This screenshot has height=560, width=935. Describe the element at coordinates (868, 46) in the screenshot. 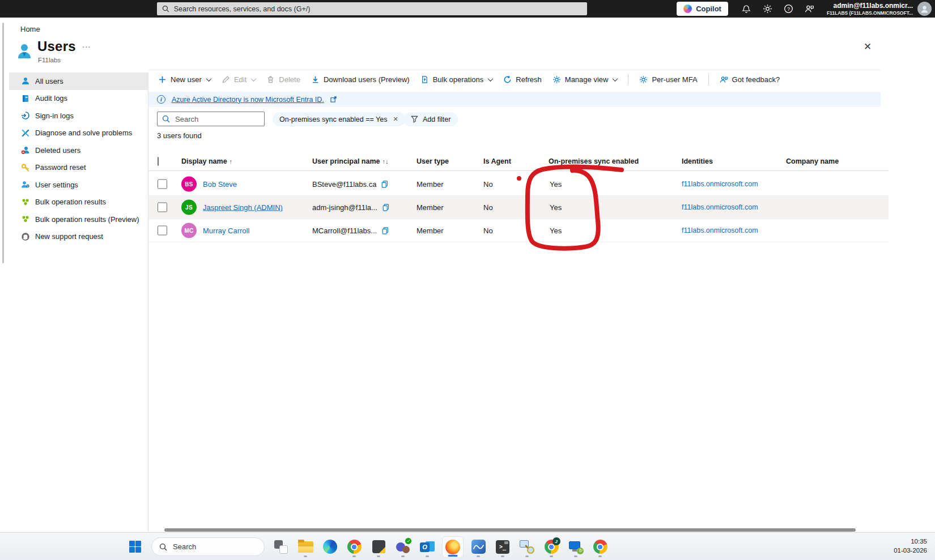

I see `close-blade-button: ✕` at that location.